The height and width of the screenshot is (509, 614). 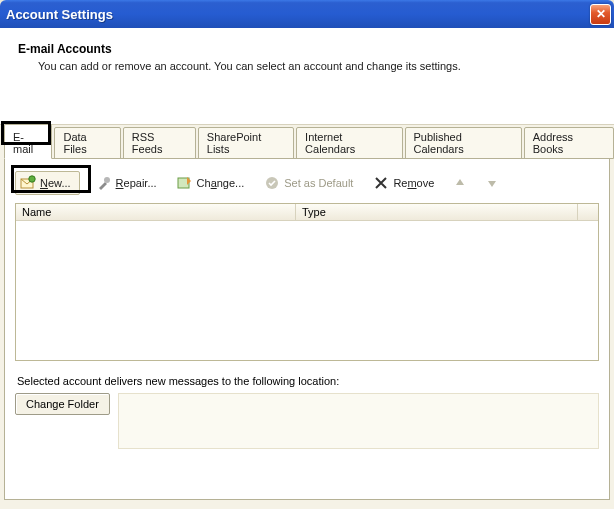 What do you see at coordinates (156, 212) in the screenshot?
I see `column-name: Name` at bounding box center [156, 212].